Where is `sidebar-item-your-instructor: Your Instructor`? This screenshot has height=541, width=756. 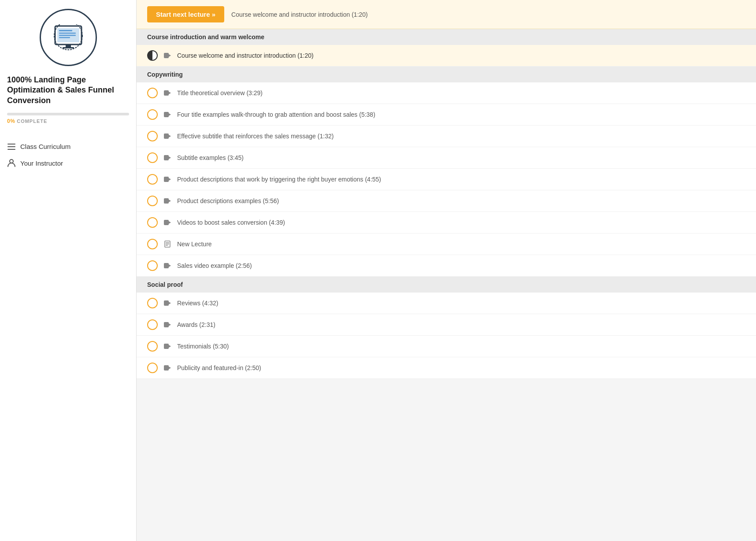
sidebar-item-your-instructor: Your Instructor is located at coordinates (68, 163).